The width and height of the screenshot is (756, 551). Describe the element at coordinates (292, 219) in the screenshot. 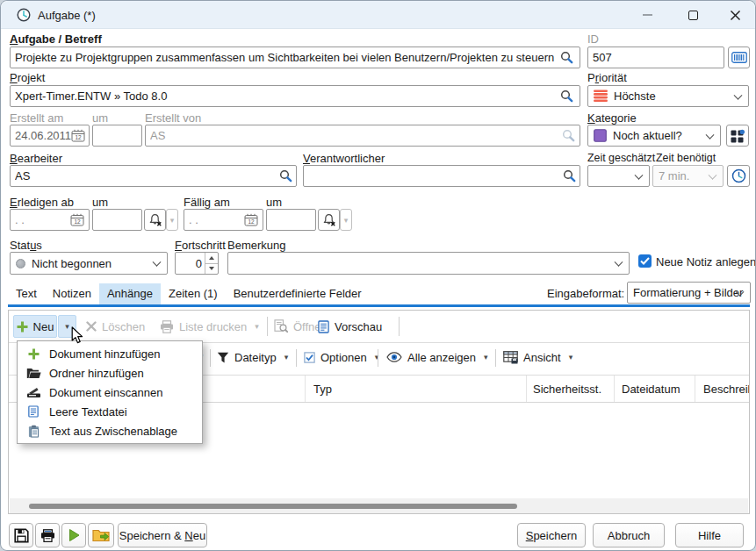

I see `um-faellig-input` at that location.